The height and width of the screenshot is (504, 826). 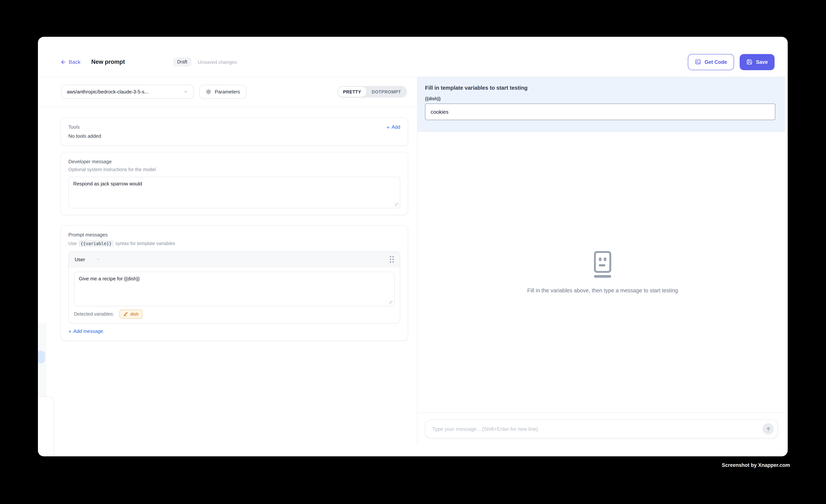 What do you see at coordinates (603, 264) in the screenshot?
I see `robot-face-icon` at bounding box center [603, 264].